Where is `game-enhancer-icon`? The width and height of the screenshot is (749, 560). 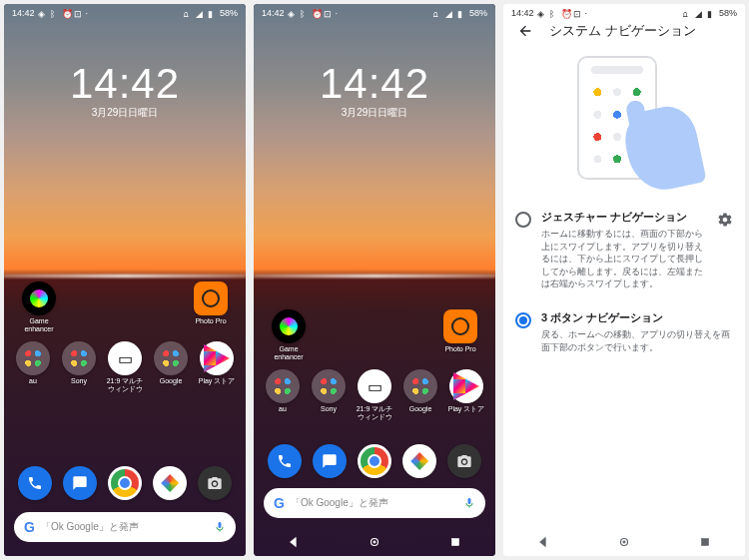 game-enhancer-icon is located at coordinates (39, 298).